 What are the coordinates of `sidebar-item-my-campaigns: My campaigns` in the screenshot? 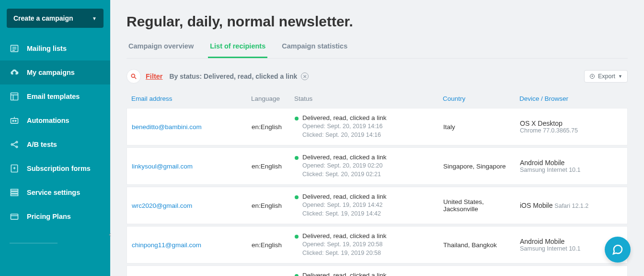 It's located at (55, 72).